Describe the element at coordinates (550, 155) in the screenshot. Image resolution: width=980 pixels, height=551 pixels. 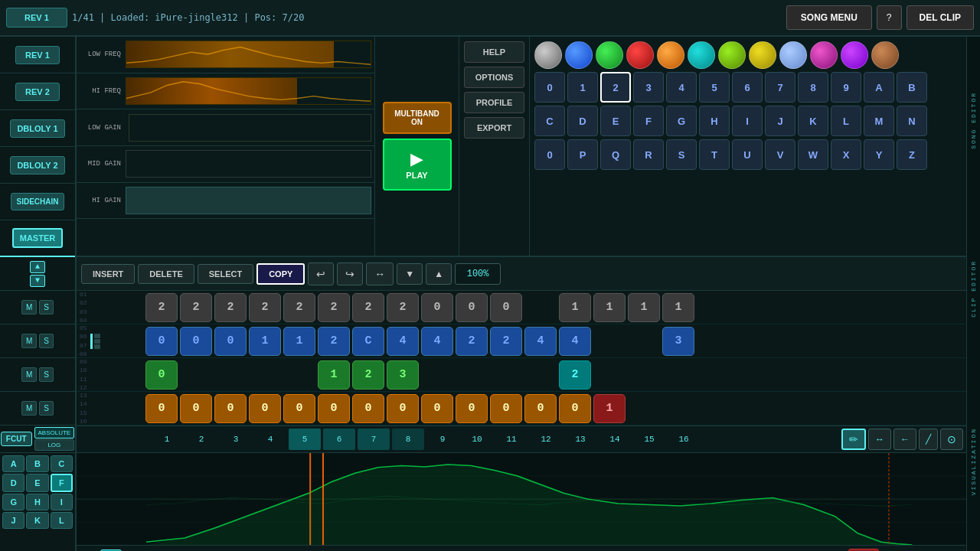
I see `grid-0b: 0` at that location.